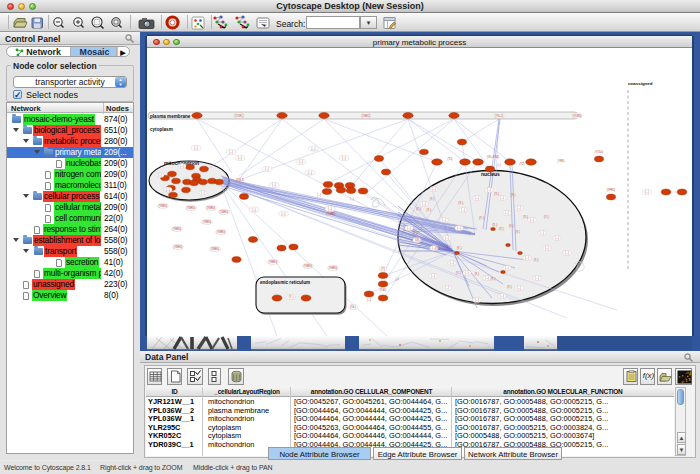  What do you see at coordinates (612, 190) in the screenshot?
I see `svg-text: (YPR1)` at bounding box center [612, 190].